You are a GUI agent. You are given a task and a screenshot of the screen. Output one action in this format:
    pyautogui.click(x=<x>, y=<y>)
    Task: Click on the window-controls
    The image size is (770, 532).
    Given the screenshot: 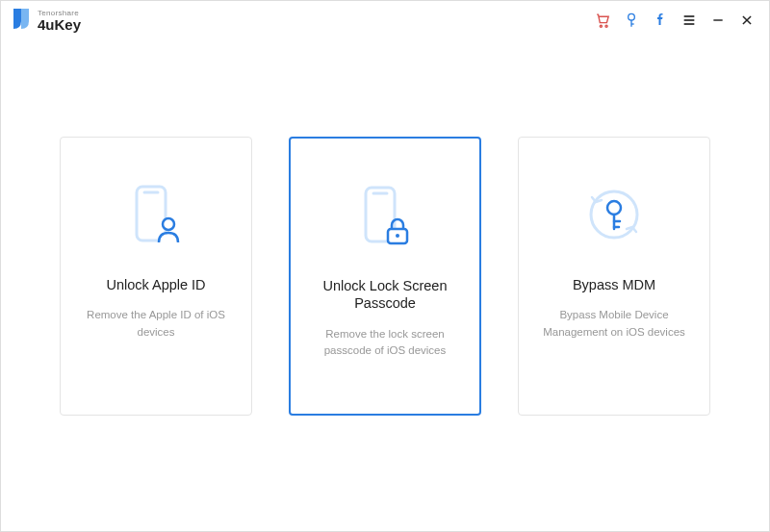 What is the action you would take?
    pyautogui.click(x=675, y=20)
    